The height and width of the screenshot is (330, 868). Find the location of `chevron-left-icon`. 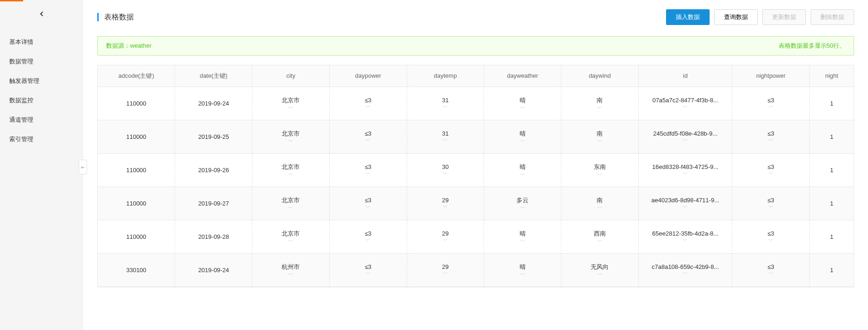

chevron-left-icon is located at coordinates (42, 14).